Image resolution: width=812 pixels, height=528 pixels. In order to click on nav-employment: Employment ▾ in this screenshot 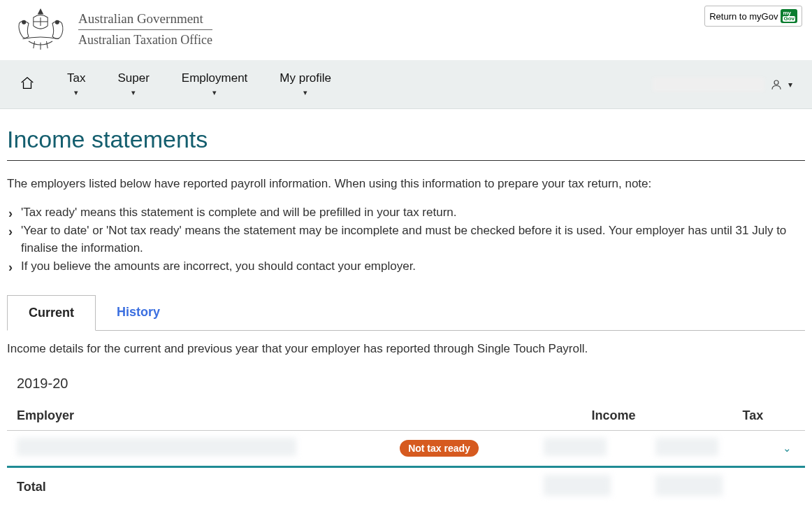, I will do `click(215, 84)`.